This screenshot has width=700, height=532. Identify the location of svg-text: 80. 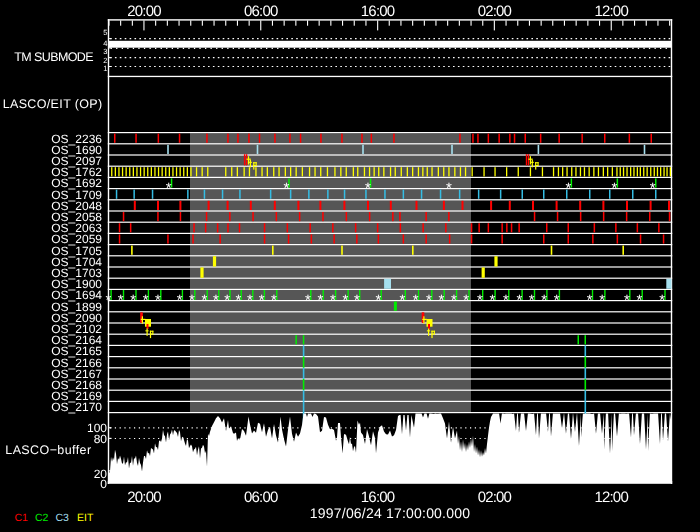
(101, 439).